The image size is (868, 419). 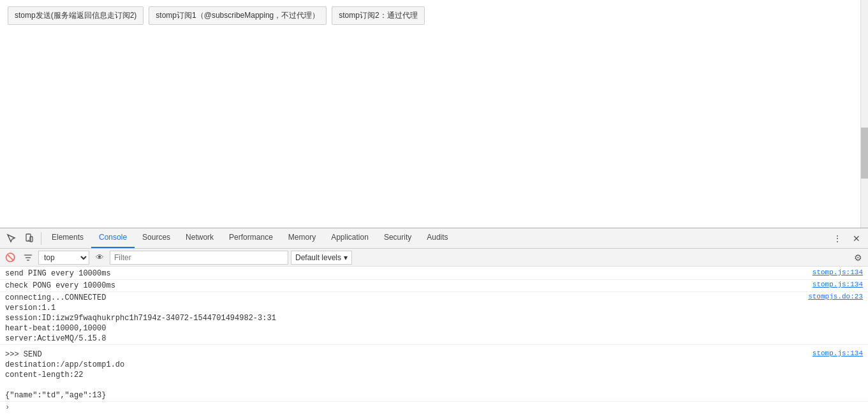 I want to click on tab-network: Network, so click(x=200, y=238).